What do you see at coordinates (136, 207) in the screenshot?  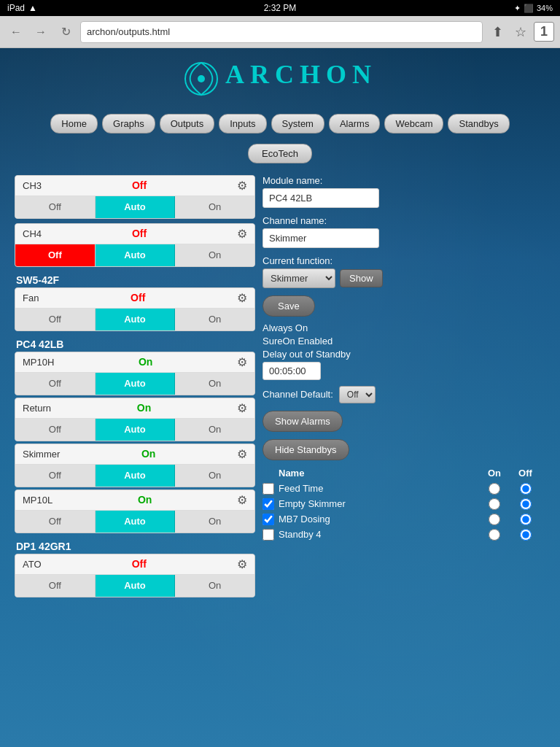 I see `ctrl-auto-ch3: Auto` at bounding box center [136, 207].